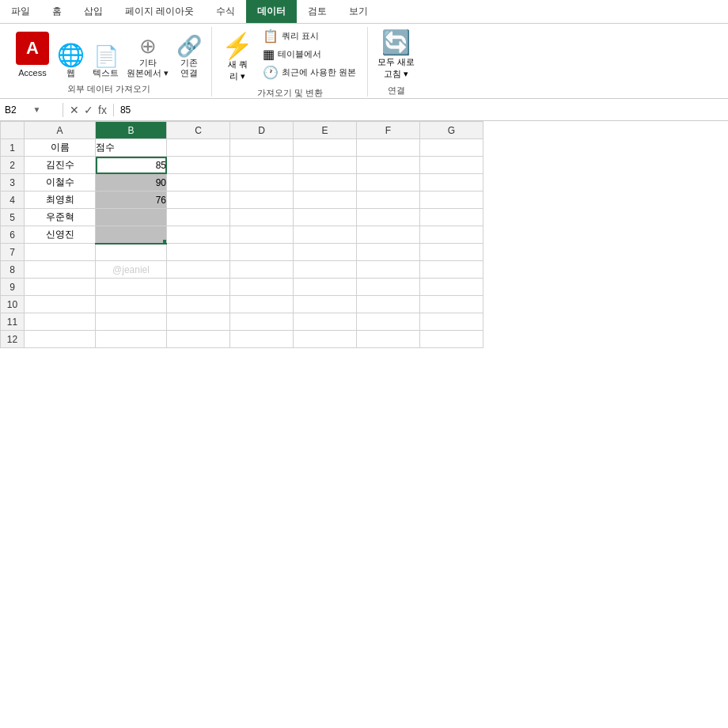 Image resolution: width=728 pixels, height=728 pixels. I want to click on cell-g11, so click(452, 322).